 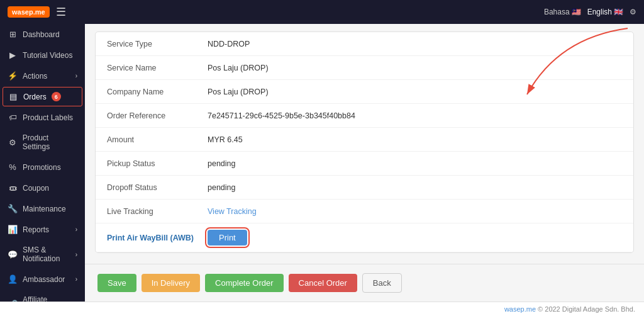 What do you see at coordinates (43, 34) in the screenshot?
I see `sidebar-item-dashboard: ⊞ Dashboard` at bounding box center [43, 34].